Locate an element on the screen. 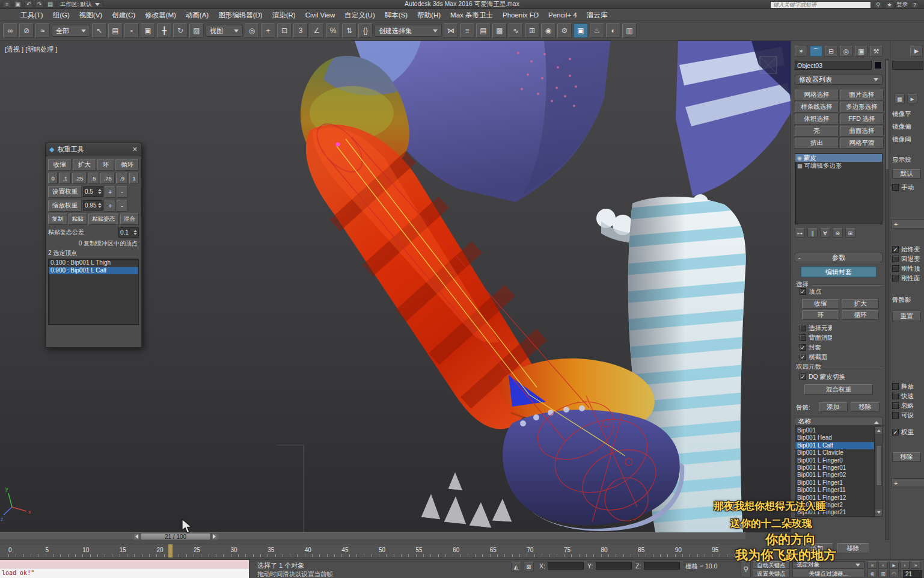 This screenshot has height=578, width=924. show-end-result-icon: ∥ is located at coordinates (813, 233).